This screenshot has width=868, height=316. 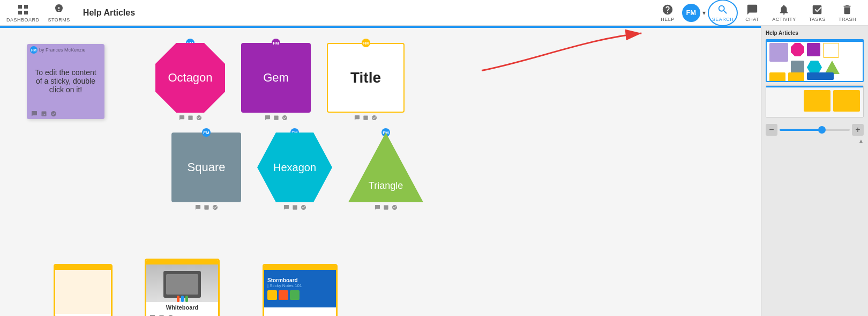 What do you see at coordinates (190, 82) in the screenshot?
I see `octagon-shape: FM Octagon` at bounding box center [190, 82].